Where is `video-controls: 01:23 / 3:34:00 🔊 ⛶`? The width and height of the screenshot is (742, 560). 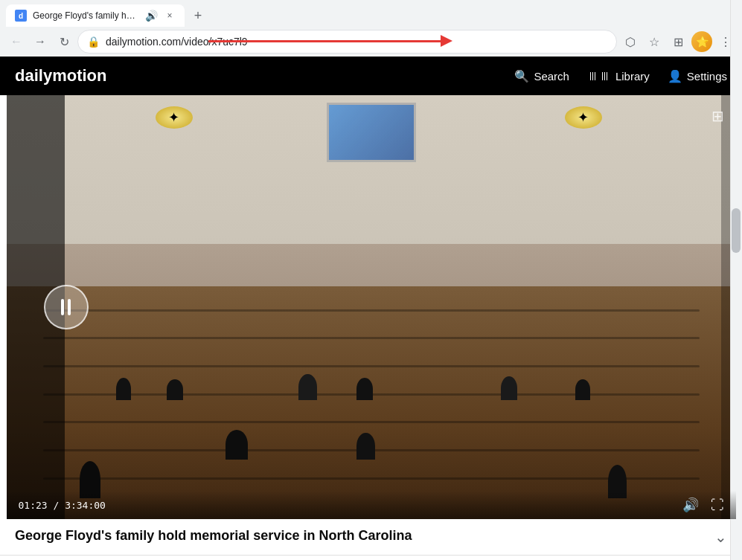 video-controls: 01:23 / 3:34:00 🔊 ⛶ is located at coordinates (371, 505).